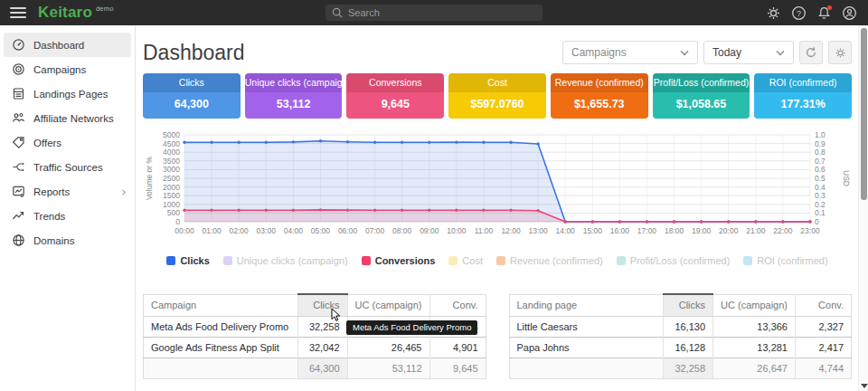  I want to click on sidebar-item-label: Reports, so click(74, 192).